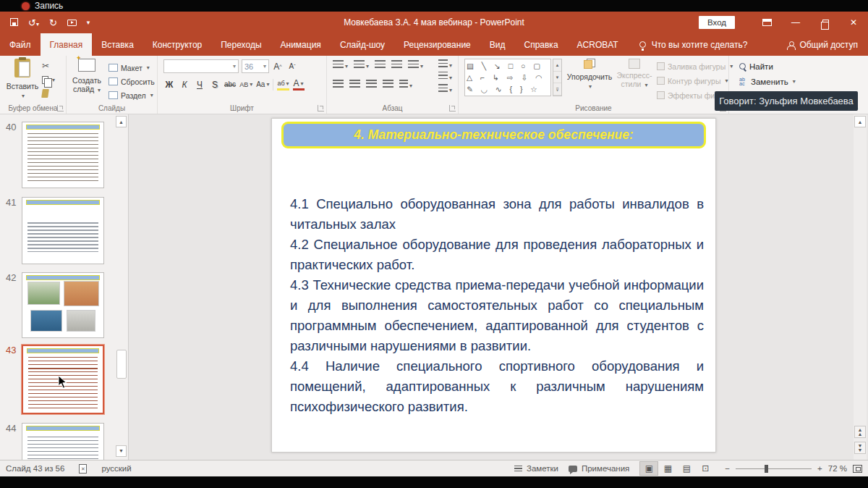  What do you see at coordinates (241, 45) in the screenshot?
I see `tab-transitions: Переходы` at bounding box center [241, 45].